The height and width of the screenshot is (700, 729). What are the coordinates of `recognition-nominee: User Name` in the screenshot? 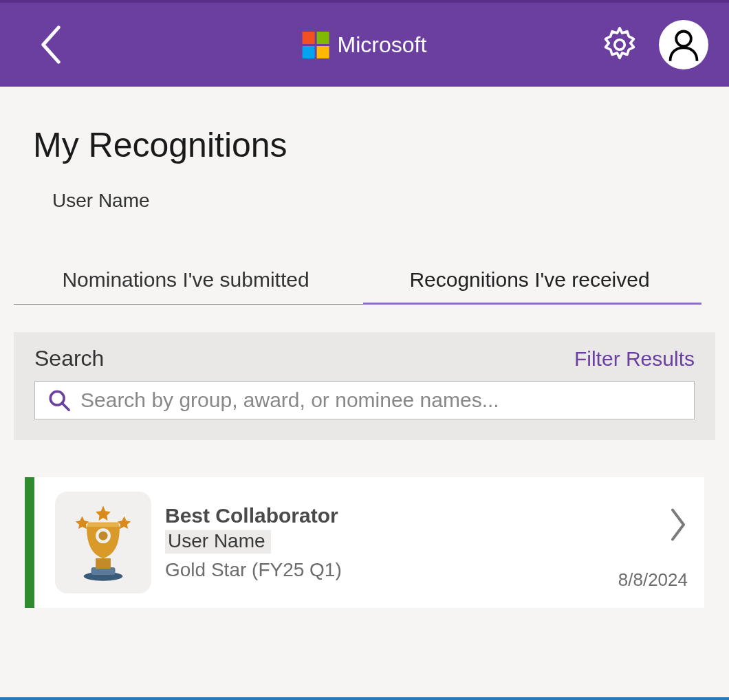 It's located at (218, 542).